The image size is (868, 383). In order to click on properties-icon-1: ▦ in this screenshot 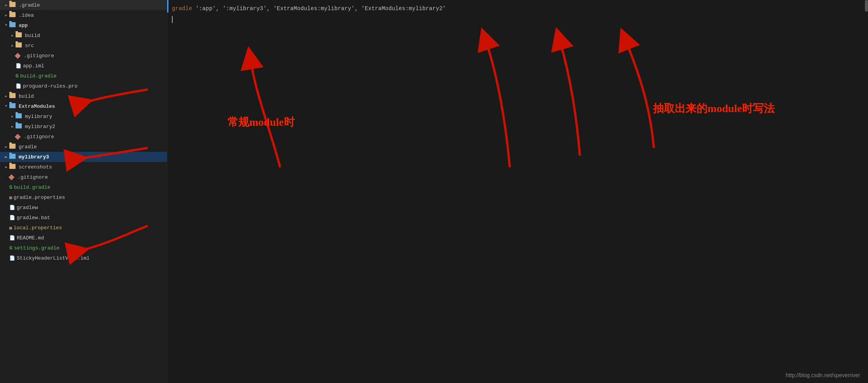, I will do `click(11, 198)`.